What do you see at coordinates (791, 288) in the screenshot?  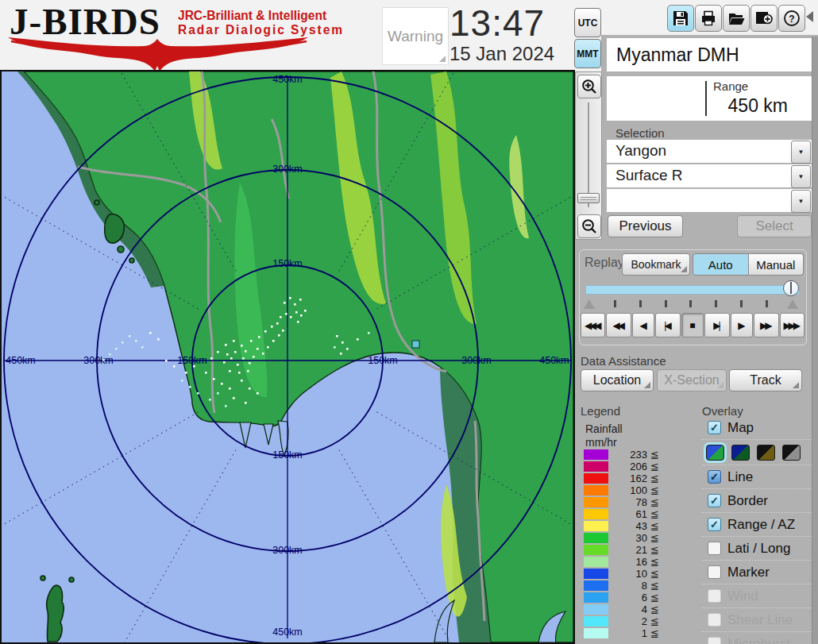 I see `replay-slider-handle` at bounding box center [791, 288].